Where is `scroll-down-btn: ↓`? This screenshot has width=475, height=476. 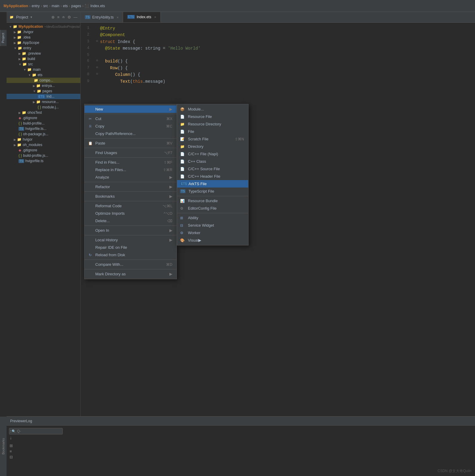 scroll-down-btn: ↓ is located at coordinates (11, 438).